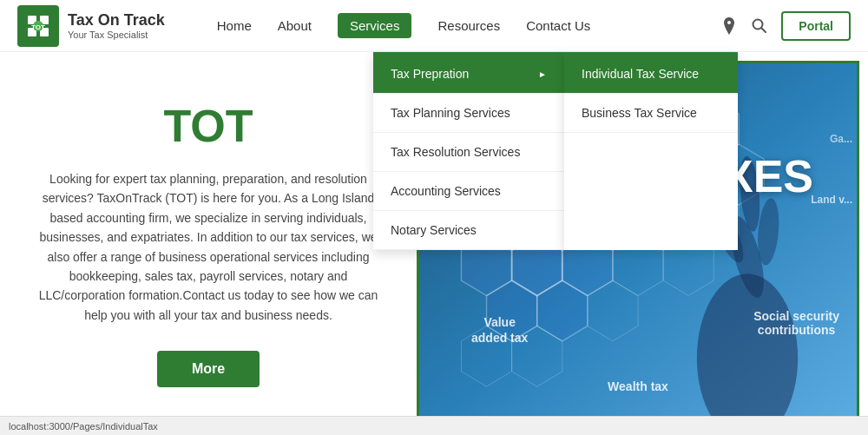  What do you see at coordinates (469, 153) in the screenshot?
I see `dropdown-item-tax-resolution: Tax Resolution Services` at bounding box center [469, 153].